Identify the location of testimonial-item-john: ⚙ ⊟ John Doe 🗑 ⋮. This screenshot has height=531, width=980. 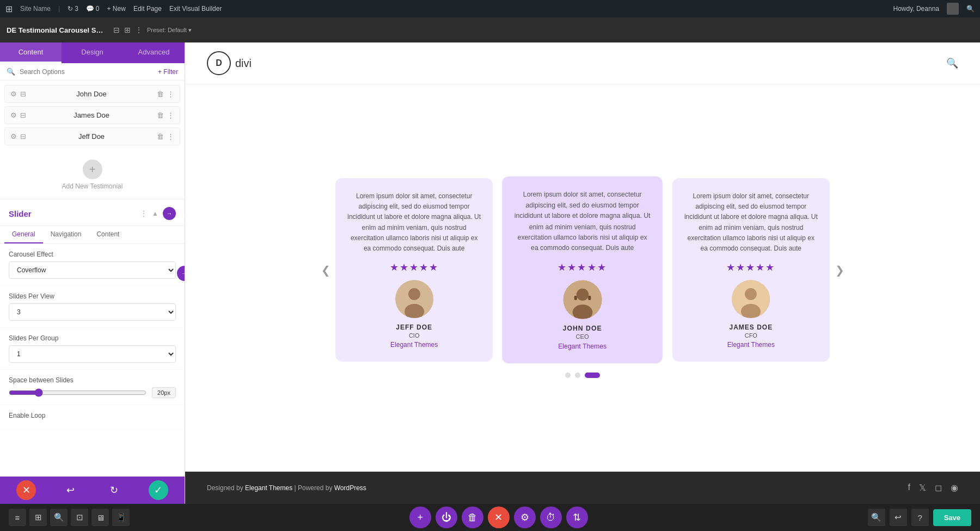
(93, 94).